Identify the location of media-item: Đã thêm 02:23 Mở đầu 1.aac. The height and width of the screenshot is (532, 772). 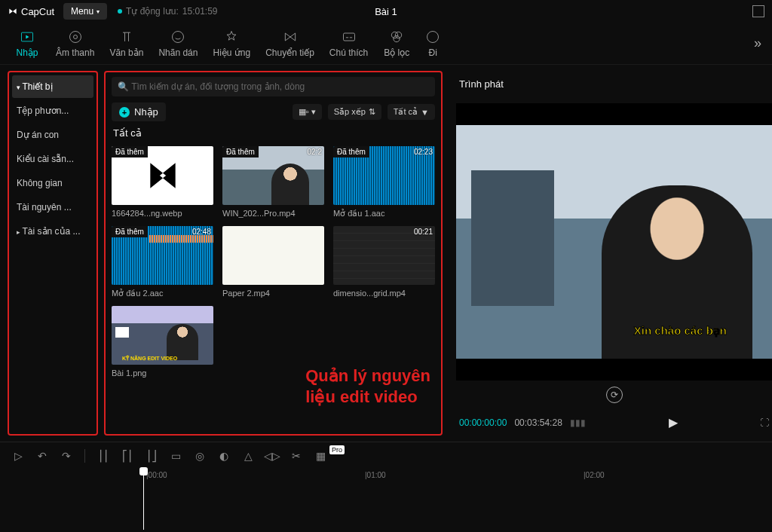
(384, 182).